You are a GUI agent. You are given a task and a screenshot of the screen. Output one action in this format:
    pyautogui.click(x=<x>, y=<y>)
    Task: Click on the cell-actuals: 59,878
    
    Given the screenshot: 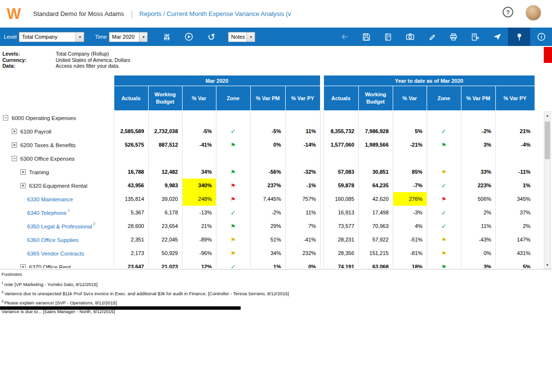 What is the action you would take?
    pyautogui.click(x=341, y=185)
    